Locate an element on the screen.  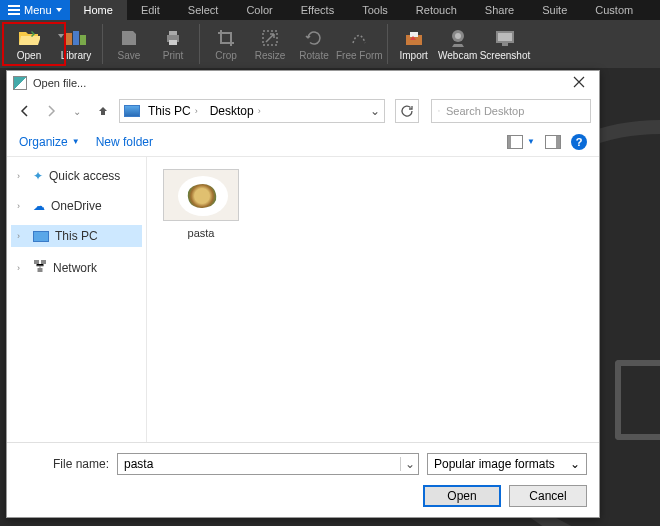
open-label: Open is located at coordinates (29, 56).